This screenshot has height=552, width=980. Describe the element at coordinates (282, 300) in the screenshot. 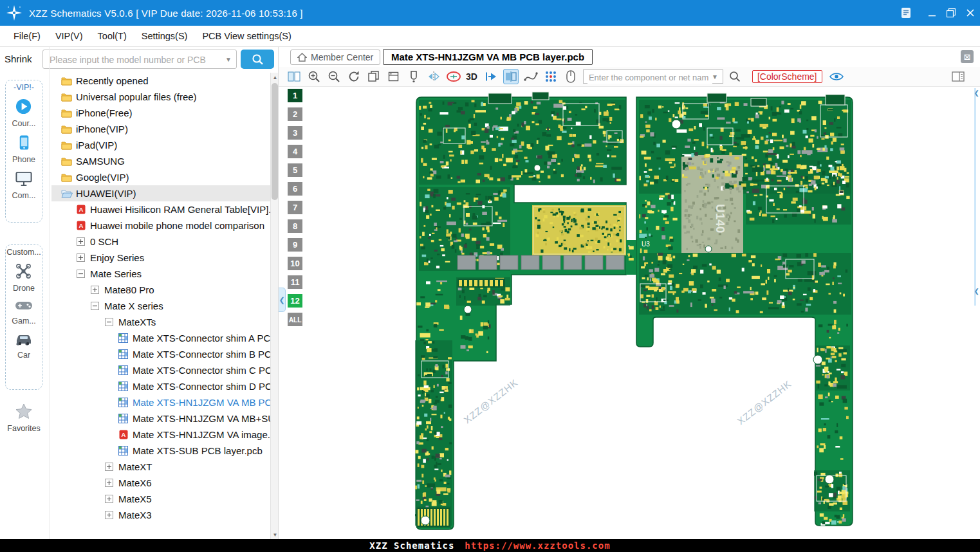

I see `collapse-left-handle: ❮` at that location.